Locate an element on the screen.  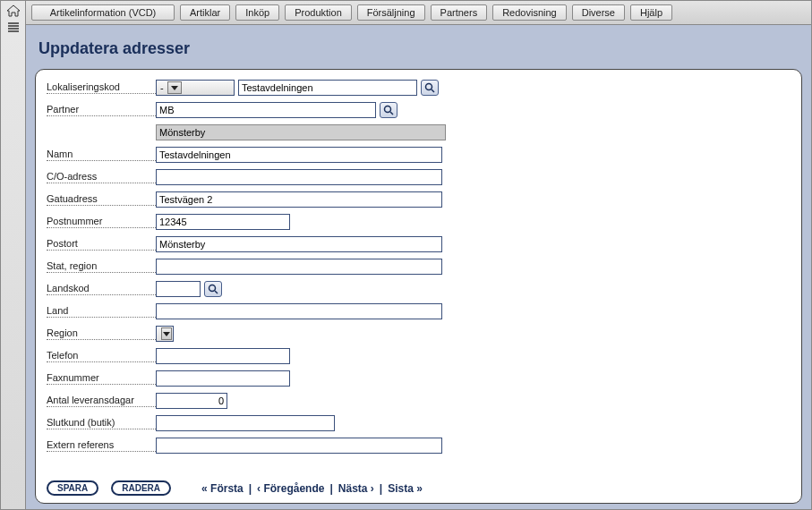
list-icon is located at coordinates (13, 28).